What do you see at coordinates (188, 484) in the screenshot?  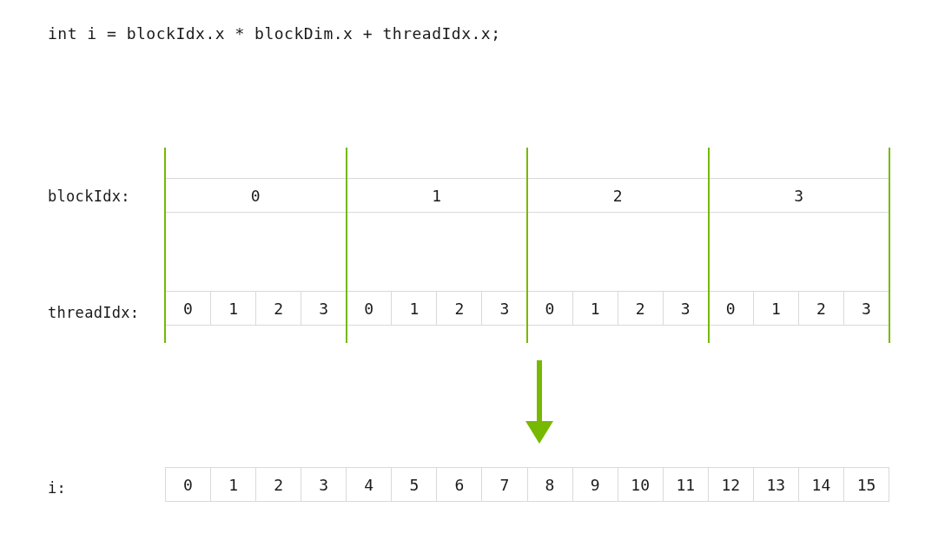 I see `i-cell: 0` at bounding box center [188, 484].